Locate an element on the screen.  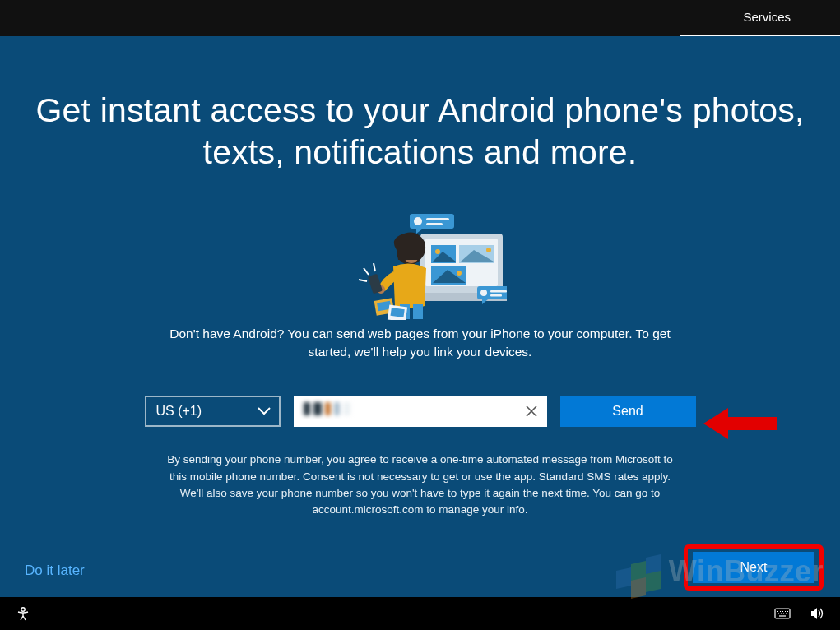
subtitle-text: Don't have Android? You can send web pag… is located at coordinates (420, 344).